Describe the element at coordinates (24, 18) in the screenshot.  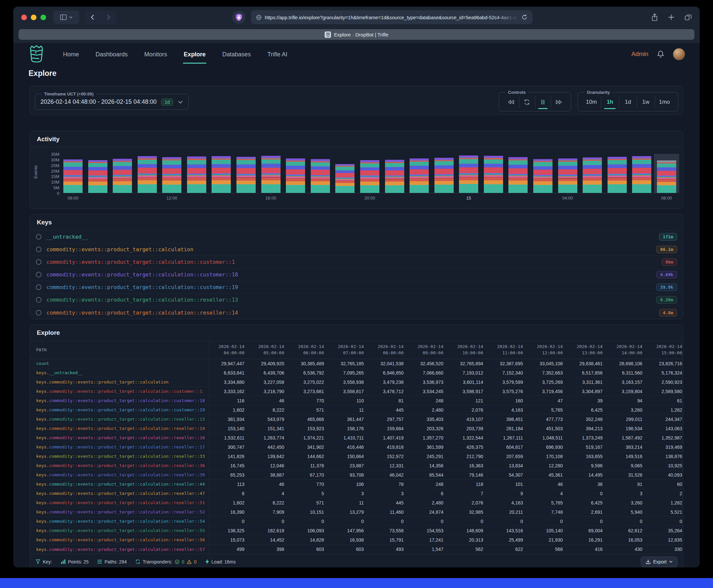
I see `close-window-button` at that location.